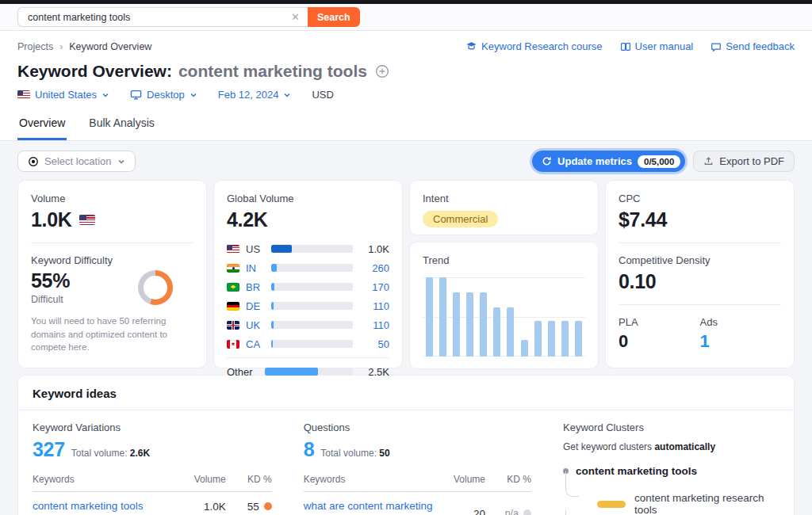 The image size is (812, 515). Describe the element at coordinates (374, 268) in the screenshot. I see `country-volume-value: 260` at that location.